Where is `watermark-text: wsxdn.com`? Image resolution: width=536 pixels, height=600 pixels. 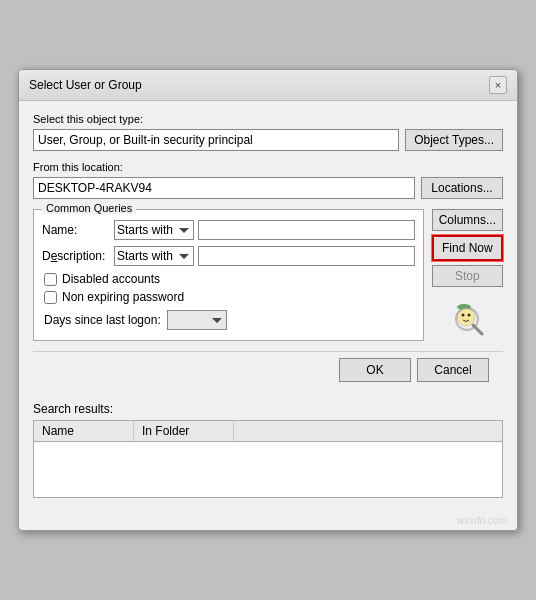
watermark-text: wsxdn.com is located at coordinates (482, 520).